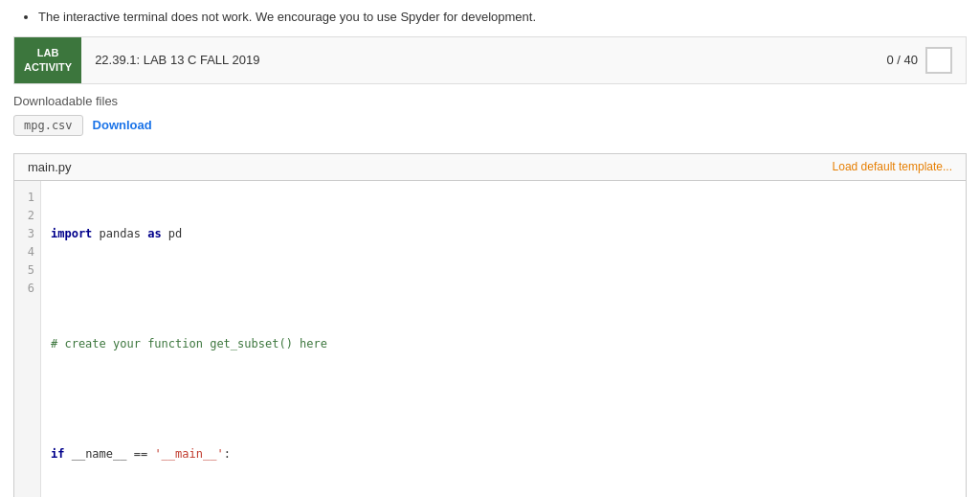 The height and width of the screenshot is (497, 980). I want to click on code-editor-header: main.py Load default template..., so click(490, 168).